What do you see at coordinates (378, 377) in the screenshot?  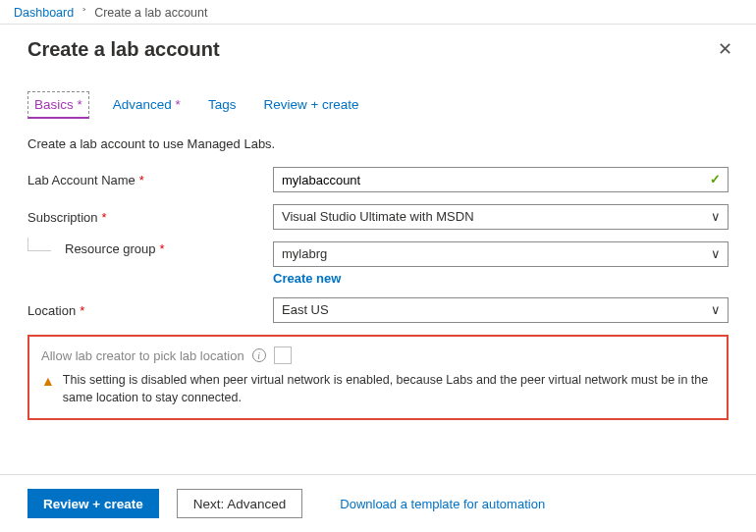 I see `highlight-box: Allow lab creator to pick lab location i…` at bounding box center [378, 377].